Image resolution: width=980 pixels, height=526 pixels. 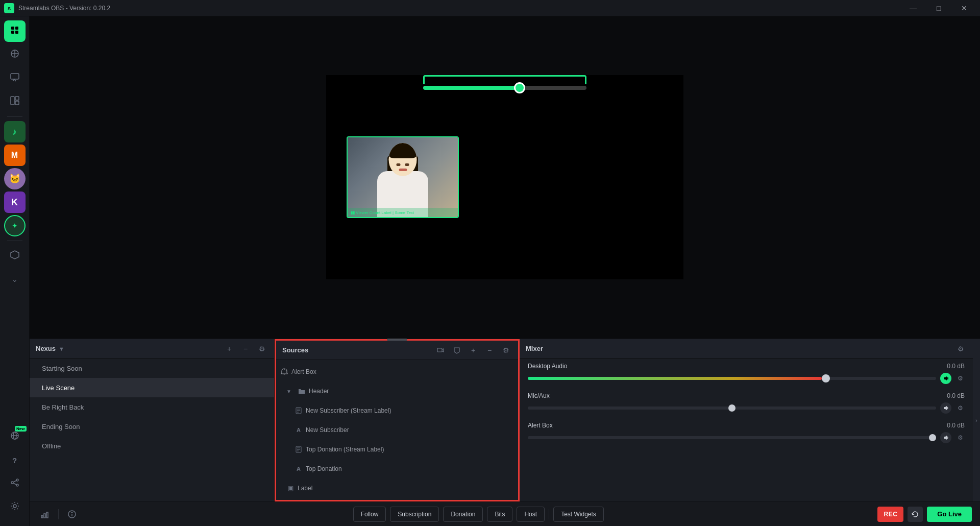 What do you see at coordinates (414, 514) in the screenshot?
I see `subscription-alert-button: Subscription` at bounding box center [414, 514].